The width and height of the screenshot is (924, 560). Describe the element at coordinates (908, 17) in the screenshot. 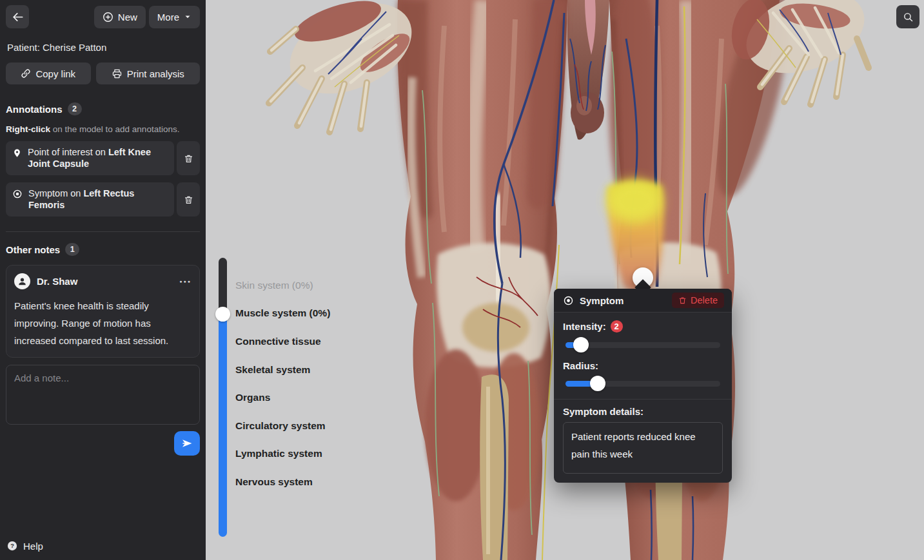

I see `magnifier-icon` at that location.